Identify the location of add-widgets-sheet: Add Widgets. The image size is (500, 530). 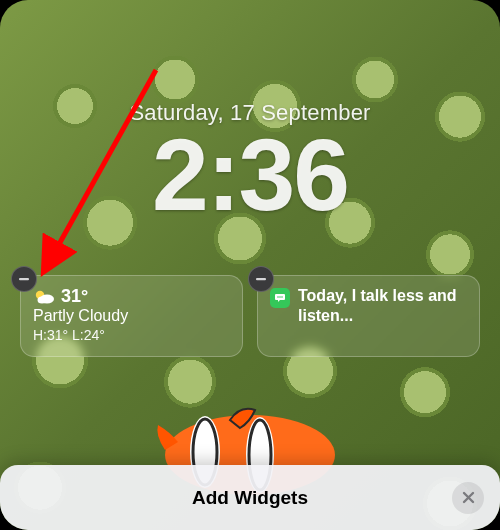
(250, 498).